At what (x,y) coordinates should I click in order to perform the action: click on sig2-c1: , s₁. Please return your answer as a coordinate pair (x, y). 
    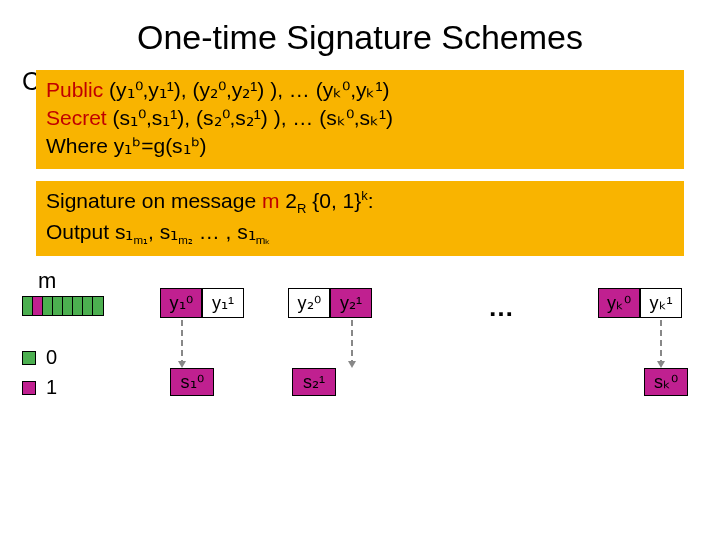
    Looking at the image, I should click on (163, 232).